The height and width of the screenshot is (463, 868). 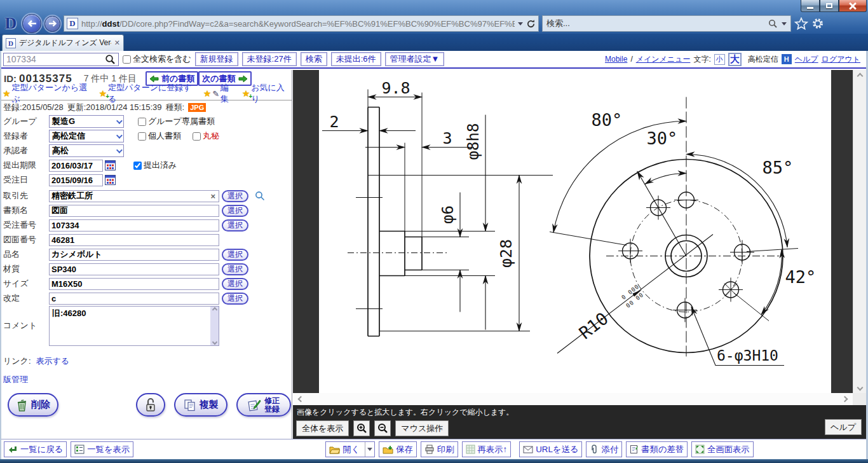 I want to click on fulltext-checkbox, so click(x=127, y=60).